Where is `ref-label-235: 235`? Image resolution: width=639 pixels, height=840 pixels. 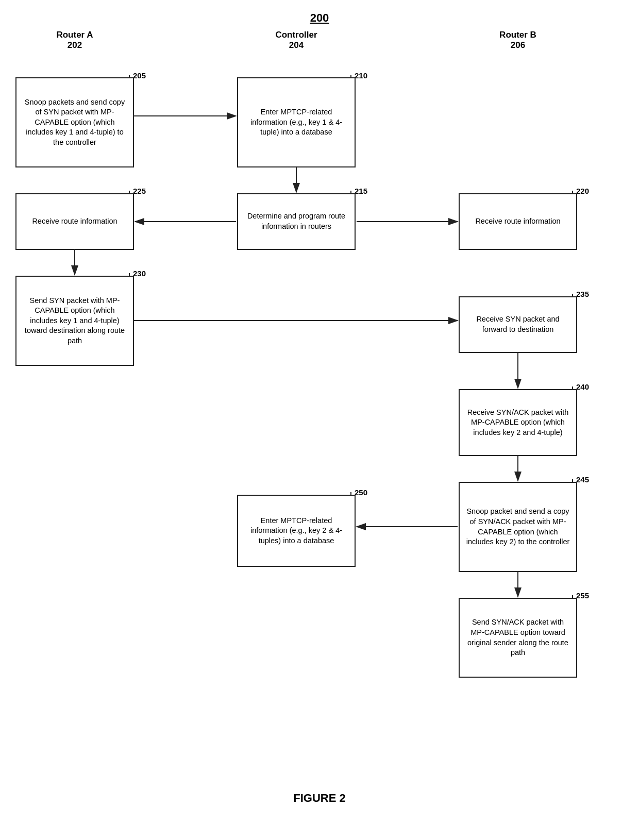
ref-label-235: 235 is located at coordinates (582, 294).